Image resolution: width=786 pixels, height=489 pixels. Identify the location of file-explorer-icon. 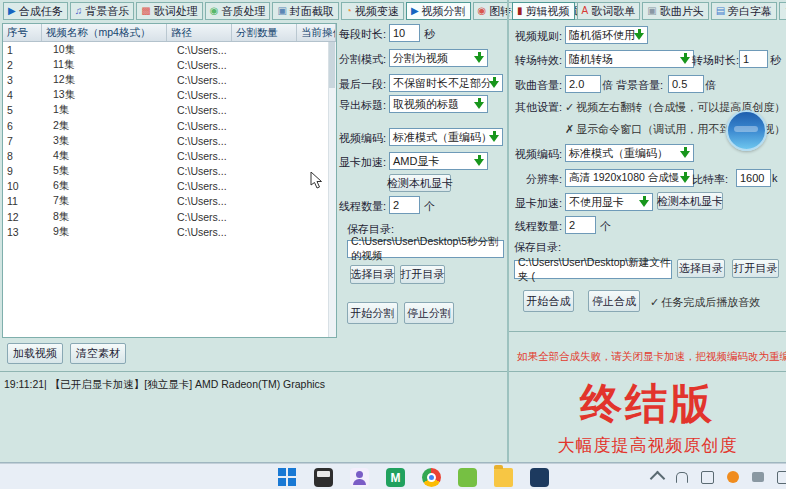
(324, 478).